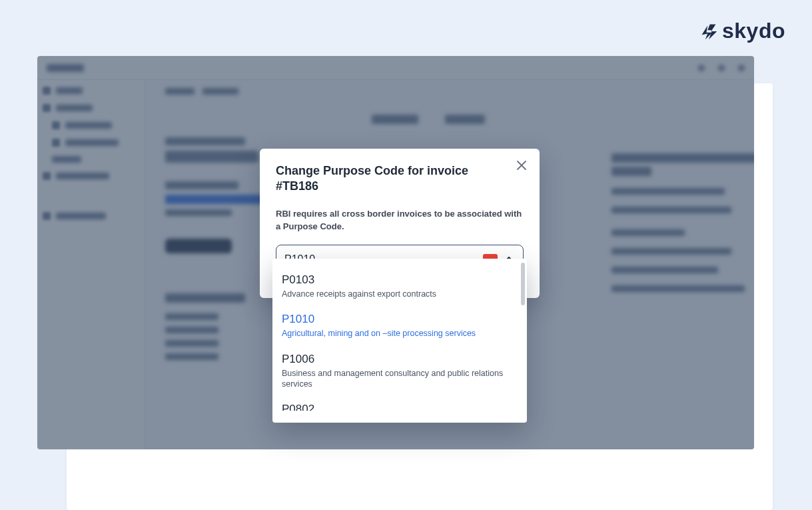 The height and width of the screenshot is (510, 812). I want to click on brand-name: skydo, so click(754, 31).